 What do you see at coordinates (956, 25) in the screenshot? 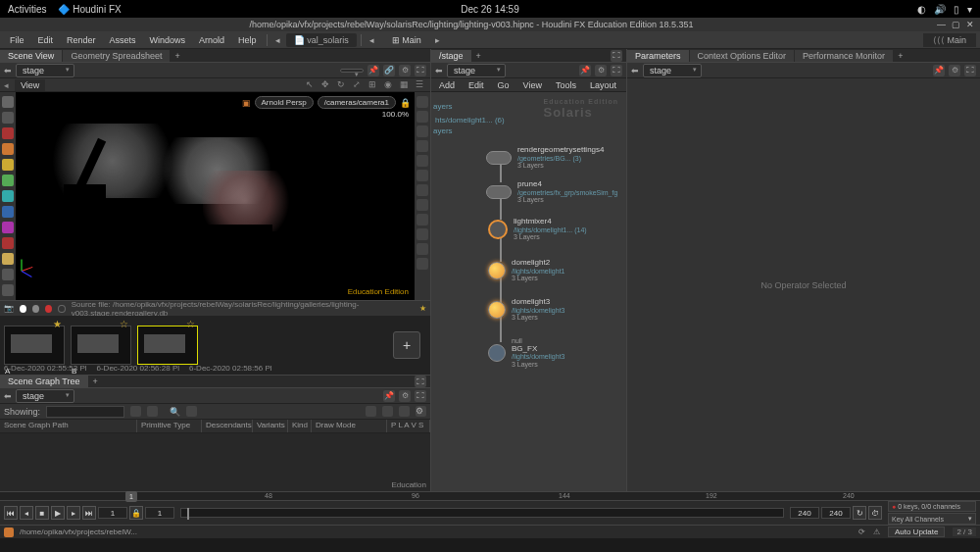
I see `maximize-button: ▢` at bounding box center [956, 25].